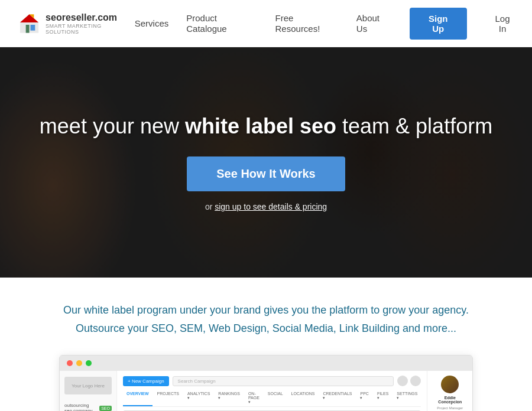  What do you see at coordinates (89, 391) in the screenshot?
I see `dashboard-sidebar: Your Logo Here outsourcing seo company S…` at bounding box center [89, 391].